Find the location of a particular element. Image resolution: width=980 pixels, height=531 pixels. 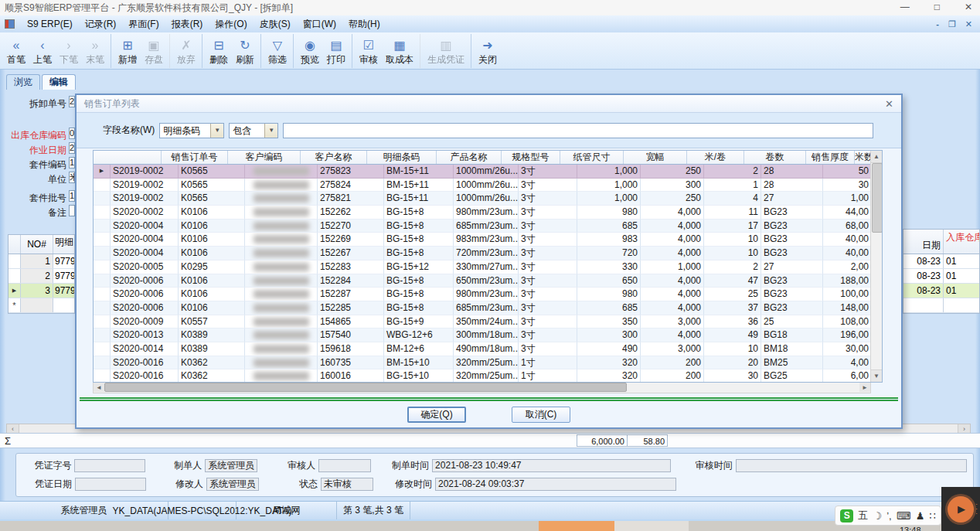

mdi-close-button: ✕ is located at coordinates (969, 25).